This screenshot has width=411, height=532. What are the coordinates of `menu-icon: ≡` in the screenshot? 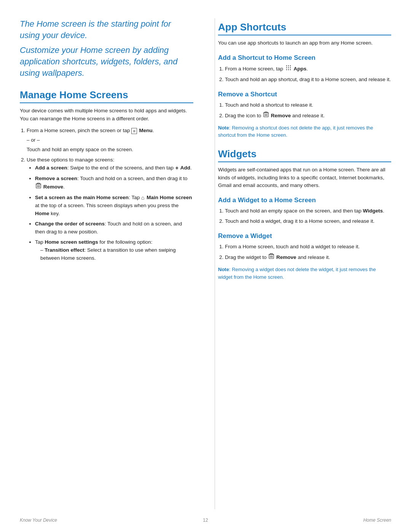 It's located at (134, 131).